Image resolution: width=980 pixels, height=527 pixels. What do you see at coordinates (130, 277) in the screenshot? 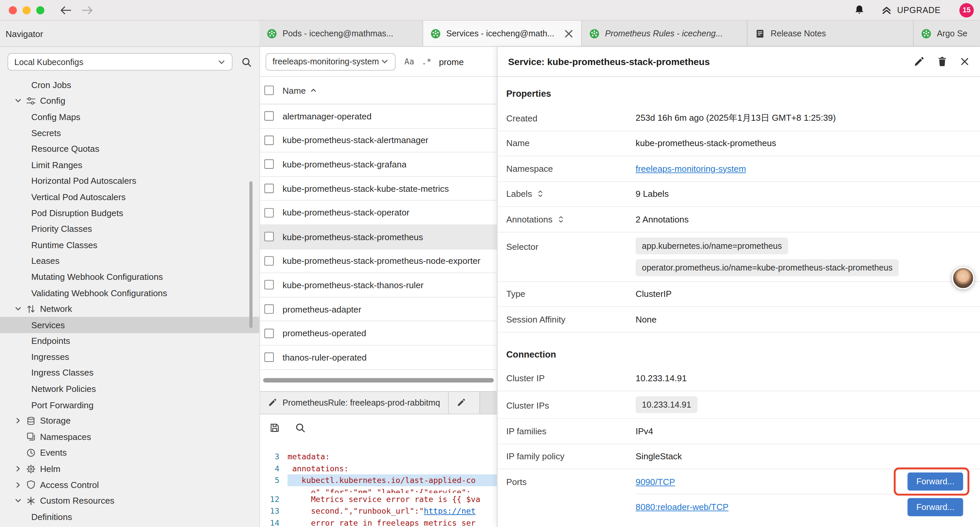
I see `sidebar-item-mutating-webhook-configurations: Mutating Webhook Configurations` at bounding box center [130, 277].